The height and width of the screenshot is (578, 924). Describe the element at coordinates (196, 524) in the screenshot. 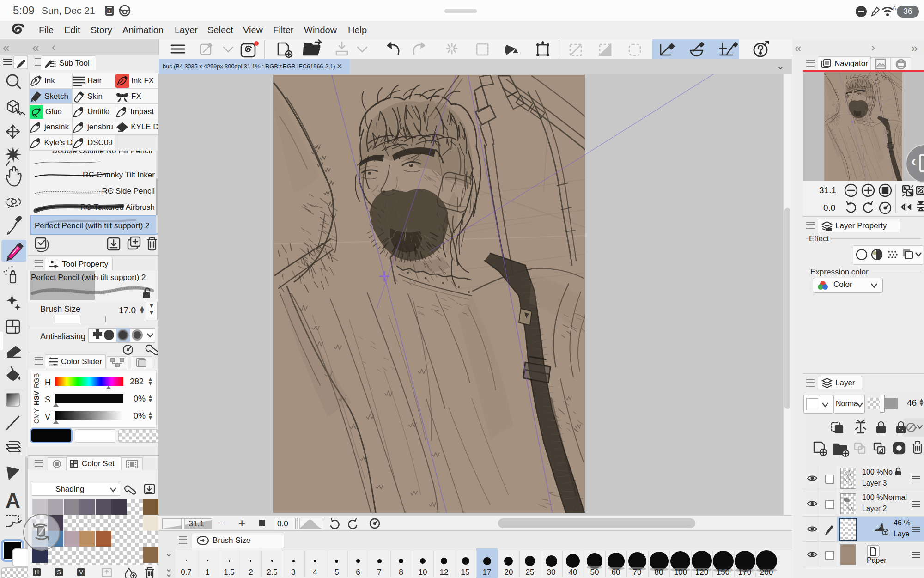

I see `svg-text: 31.1` at that location.